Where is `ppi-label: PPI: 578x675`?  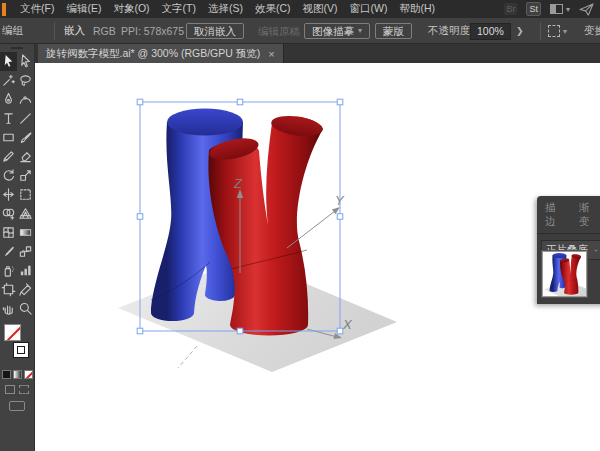
ppi-label: PPI: 578x675 is located at coordinates (152, 31).